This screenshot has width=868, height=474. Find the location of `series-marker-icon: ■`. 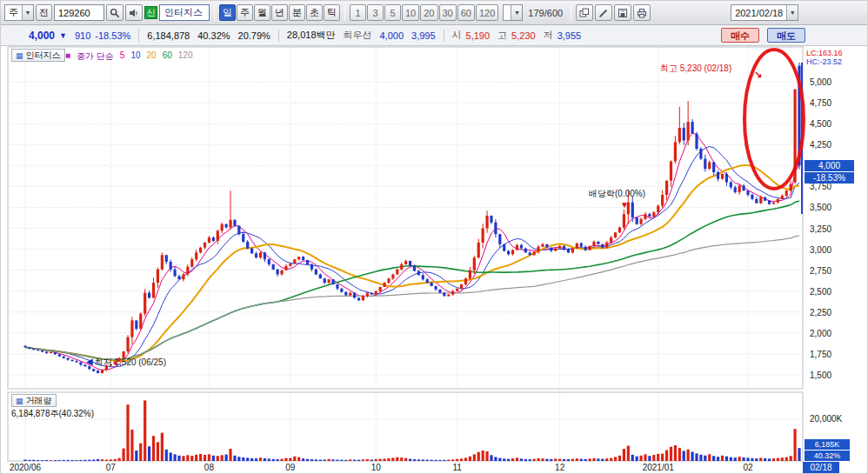

series-marker-icon: ■ is located at coordinates (68, 57).